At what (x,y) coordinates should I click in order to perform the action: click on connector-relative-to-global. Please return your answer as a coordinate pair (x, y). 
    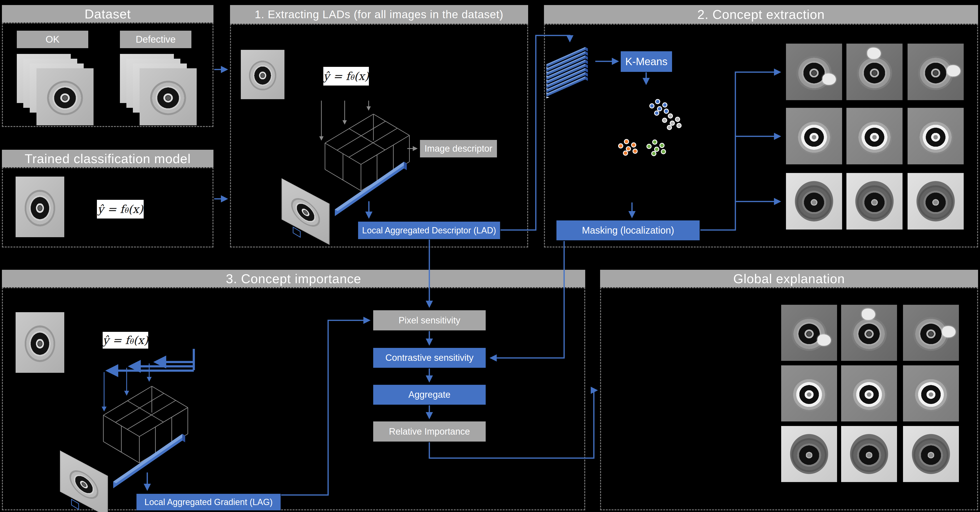
    Looking at the image, I should click on (513, 424).